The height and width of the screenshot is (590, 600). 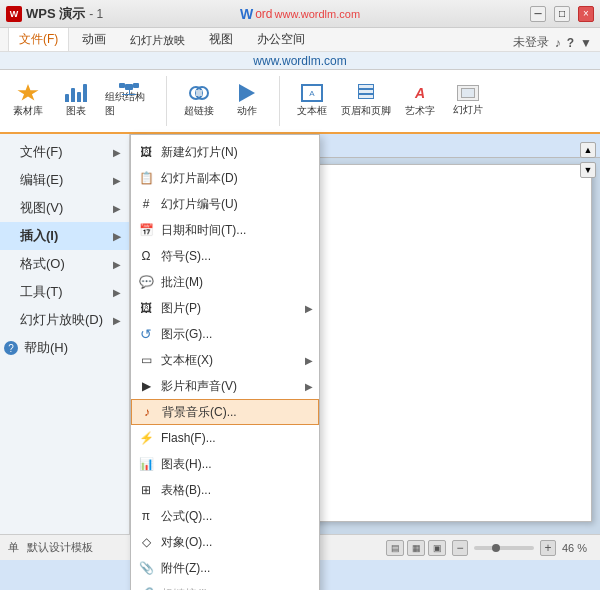 What do you see at coordinates (420, 101) in the screenshot?
I see `toolbar-artword: A 艺术字` at bounding box center [420, 101].